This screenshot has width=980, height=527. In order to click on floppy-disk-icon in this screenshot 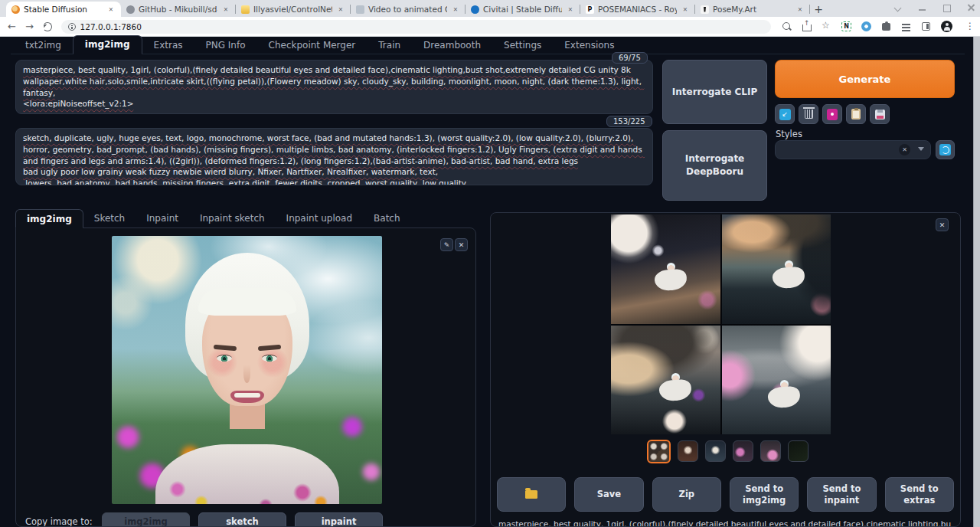, I will do `click(880, 115)`.